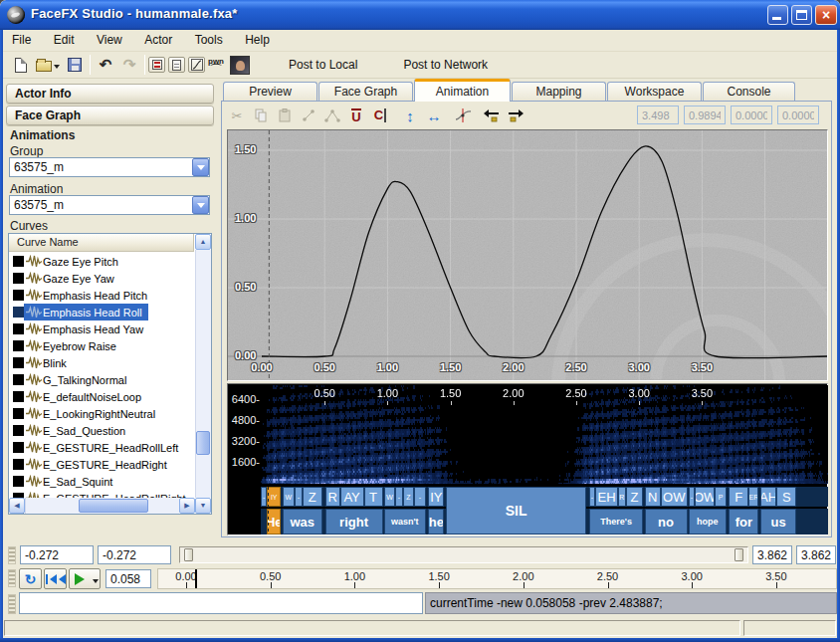  Describe the element at coordinates (56, 579) in the screenshot. I see `rewind-button` at that location.